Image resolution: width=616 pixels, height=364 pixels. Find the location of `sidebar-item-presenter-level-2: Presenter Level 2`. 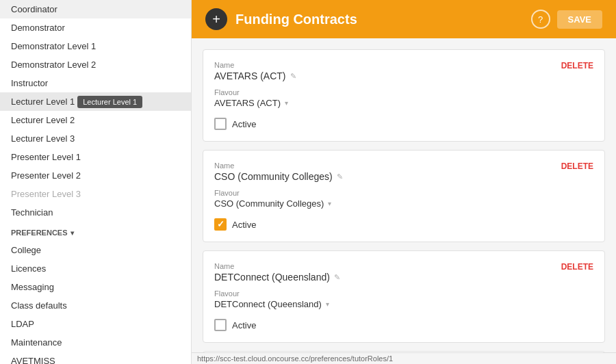

sidebar-item-presenter-level-2: Presenter Level 2 is located at coordinates (96, 175).